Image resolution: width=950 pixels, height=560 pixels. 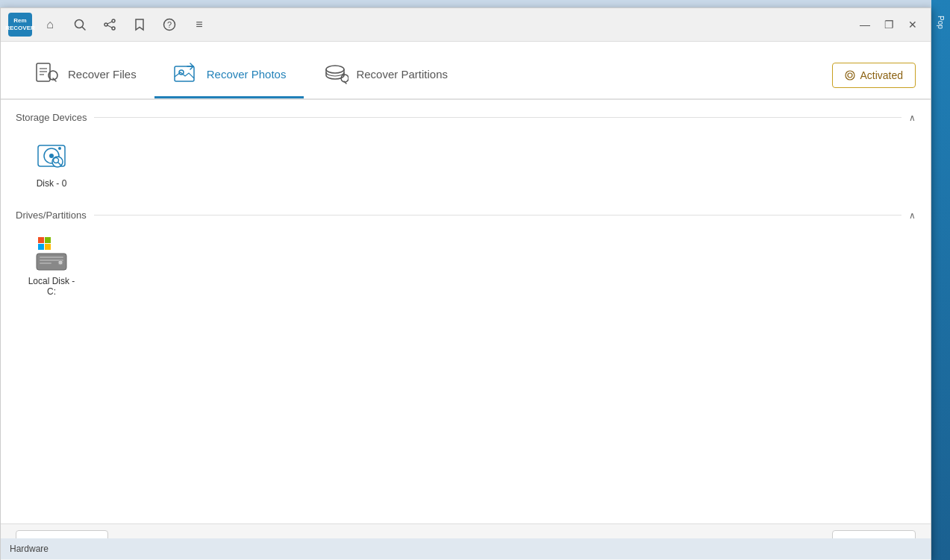 I want to click on storage-devices-header: Storage Devices ∧, so click(x=466, y=118).